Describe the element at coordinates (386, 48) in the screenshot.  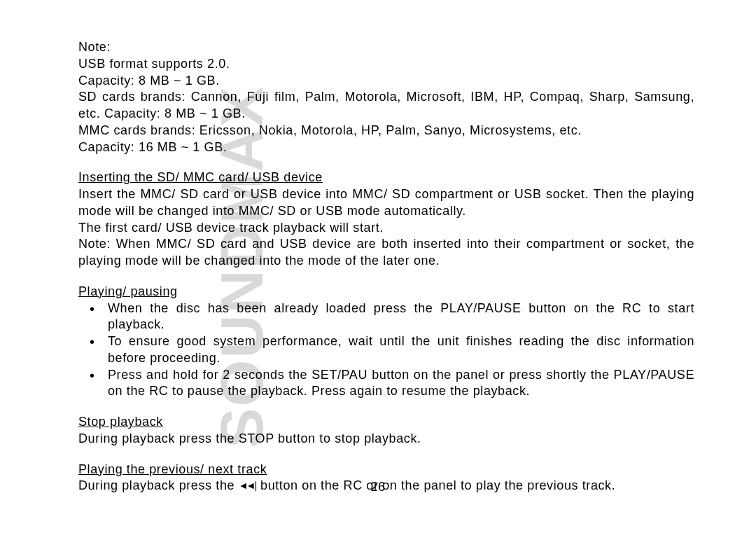
I see `note-heading: Note:` at that location.